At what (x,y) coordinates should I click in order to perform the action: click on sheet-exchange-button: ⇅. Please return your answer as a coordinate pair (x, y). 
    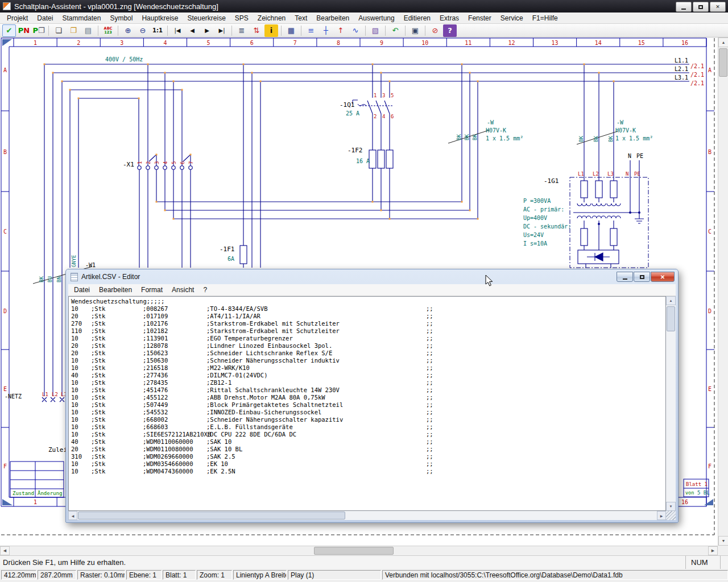
    Looking at the image, I should click on (257, 31).